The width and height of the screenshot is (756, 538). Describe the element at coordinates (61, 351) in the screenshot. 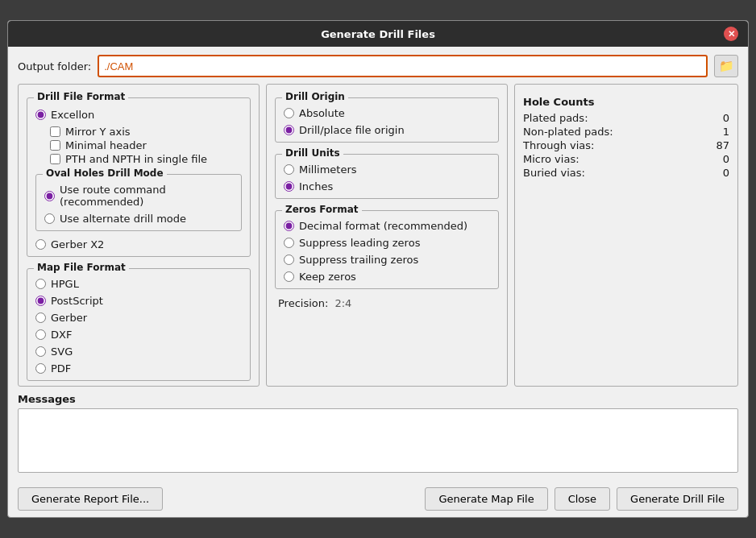

I see `radio-svg-label: SVG` at that location.